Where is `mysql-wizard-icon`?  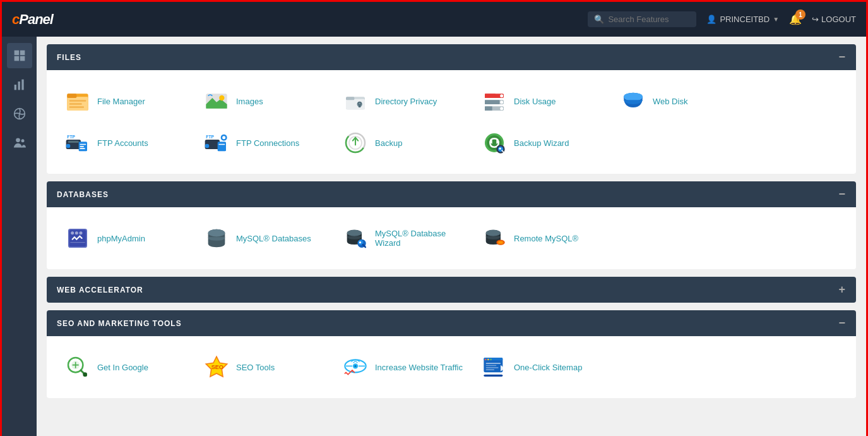 mysql-wizard-icon is located at coordinates (355, 238).